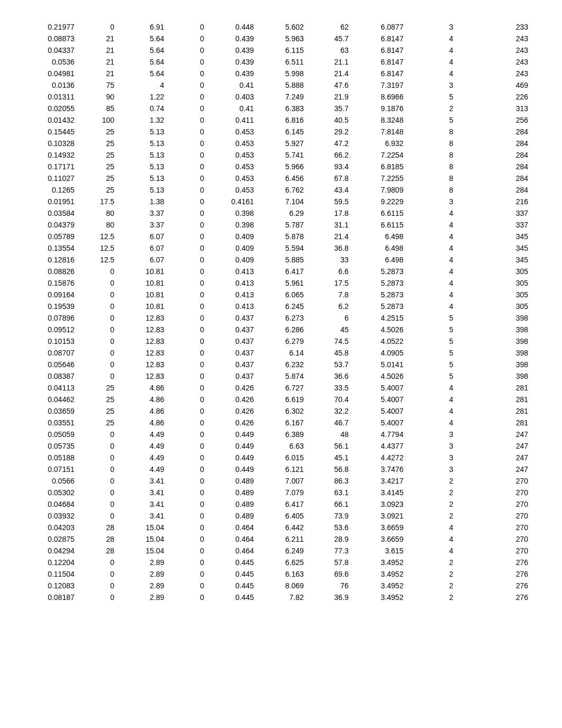 Image resolution: width=562 pixels, height=728 pixels. What do you see at coordinates (54, 527) in the screenshot?
I see `table-cell: 0.04203` at bounding box center [54, 527].